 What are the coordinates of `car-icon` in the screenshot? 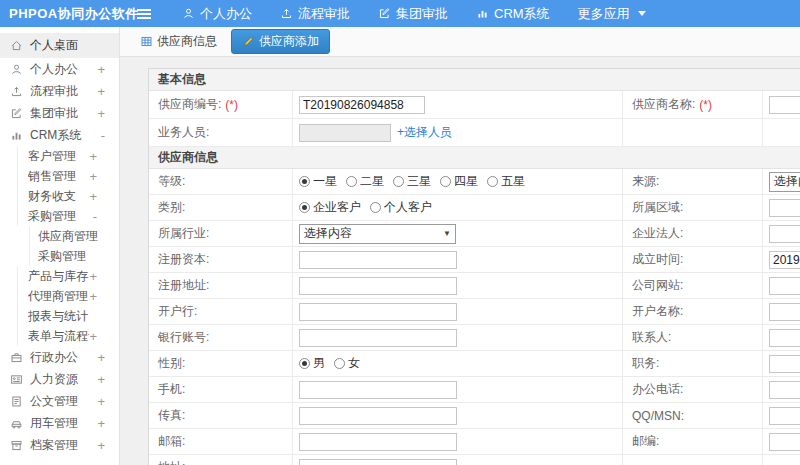 It's located at (16, 424).